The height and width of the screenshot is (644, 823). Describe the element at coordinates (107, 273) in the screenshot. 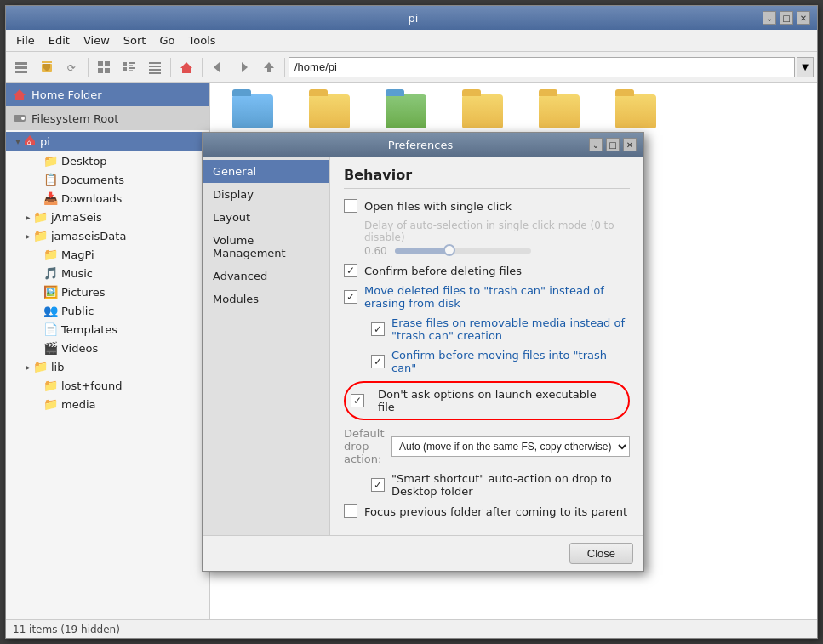

I see `tree-item-music: 🎵 Music` at that location.